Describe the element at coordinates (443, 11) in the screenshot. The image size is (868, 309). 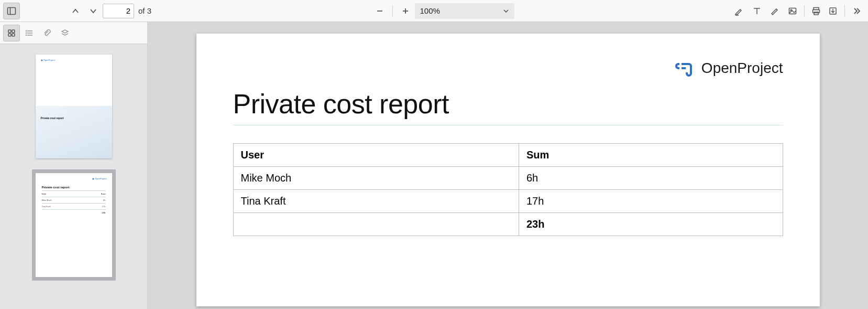
I see `zoom-group: 100%` at that location.